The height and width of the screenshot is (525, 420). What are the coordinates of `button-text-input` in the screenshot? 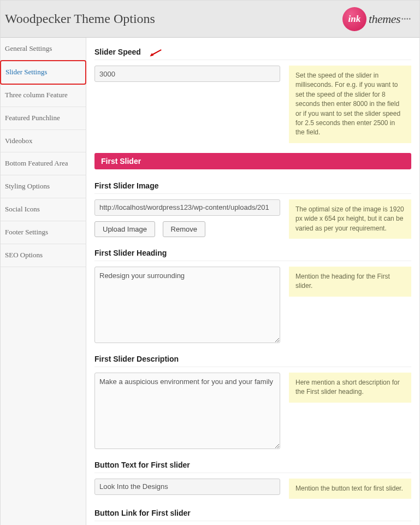 It's located at (187, 487).